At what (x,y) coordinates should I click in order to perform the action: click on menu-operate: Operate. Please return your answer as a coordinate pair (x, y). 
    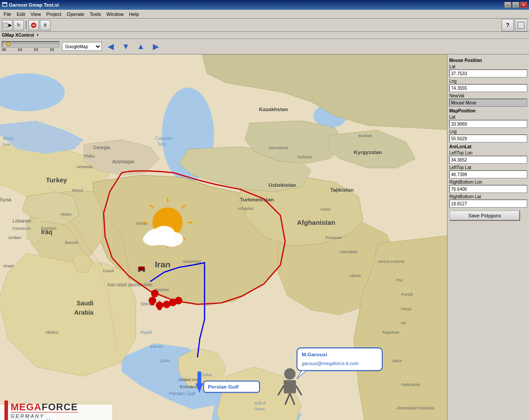
    Looking at the image, I should click on (76, 14).